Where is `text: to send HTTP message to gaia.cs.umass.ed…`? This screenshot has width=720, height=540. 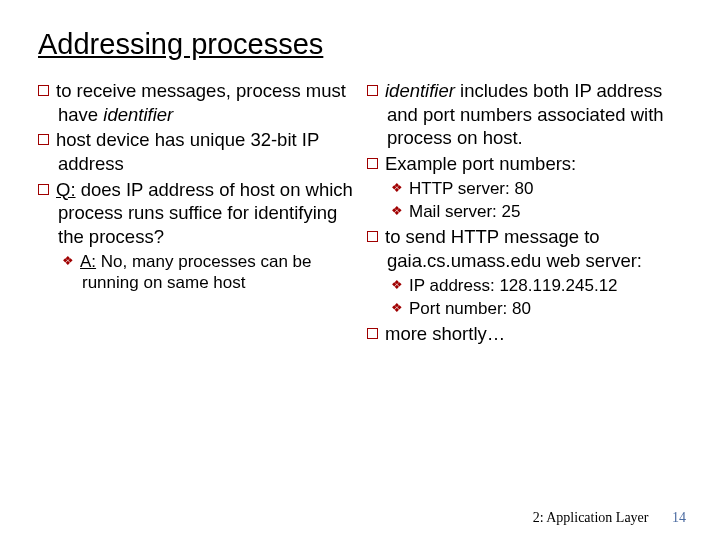
text: to send HTTP message to gaia.cs.umass.ed… is located at coordinates (514, 248).